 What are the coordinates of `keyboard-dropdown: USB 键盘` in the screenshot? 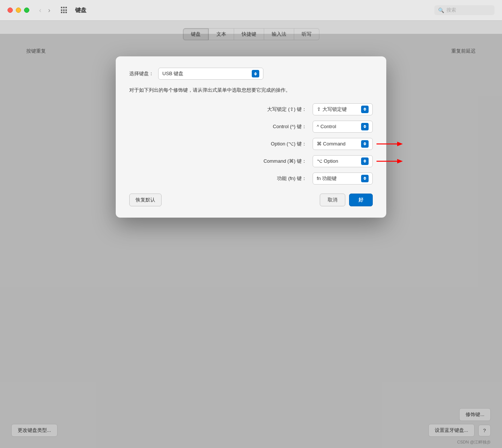 It's located at (211, 74).